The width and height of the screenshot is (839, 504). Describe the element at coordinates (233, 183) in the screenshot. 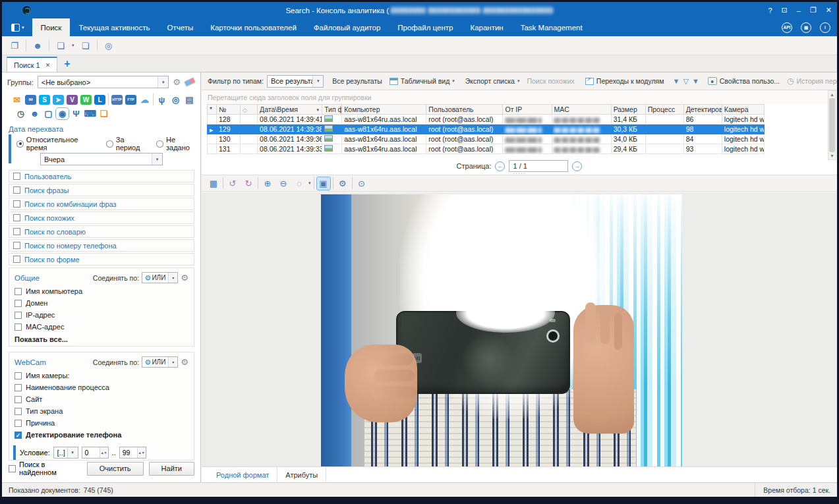

I see `rotate-left-icon: ↺` at that location.